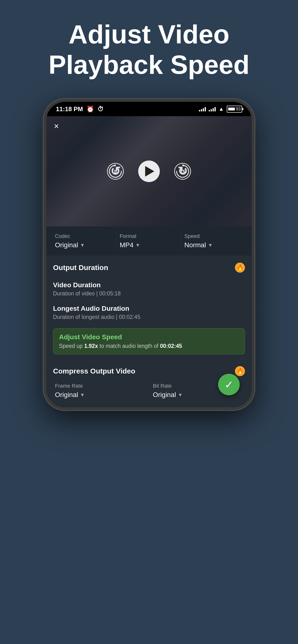  What do you see at coordinates (220, 109) in the screenshot?
I see `status-right: ▲ 93` at bounding box center [220, 109].